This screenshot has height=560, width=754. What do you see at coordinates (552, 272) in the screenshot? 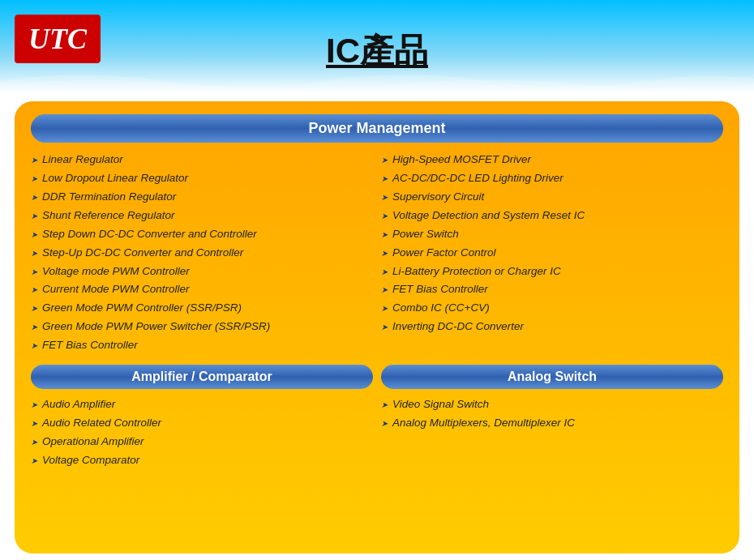
I see `list-item: Li-Battery Protection or Charger IC` at bounding box center [552, 272].